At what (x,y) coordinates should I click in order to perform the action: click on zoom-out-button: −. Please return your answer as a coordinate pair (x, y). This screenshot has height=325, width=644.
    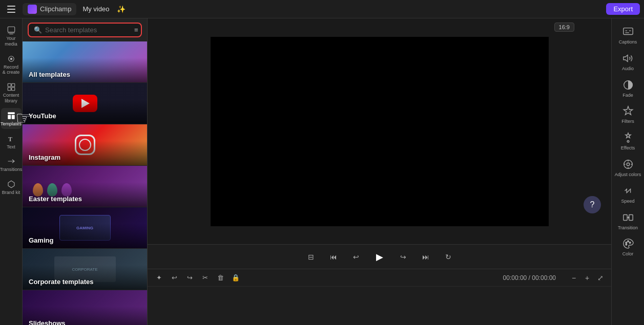
    Looking at the image, I should click on (574, 278).